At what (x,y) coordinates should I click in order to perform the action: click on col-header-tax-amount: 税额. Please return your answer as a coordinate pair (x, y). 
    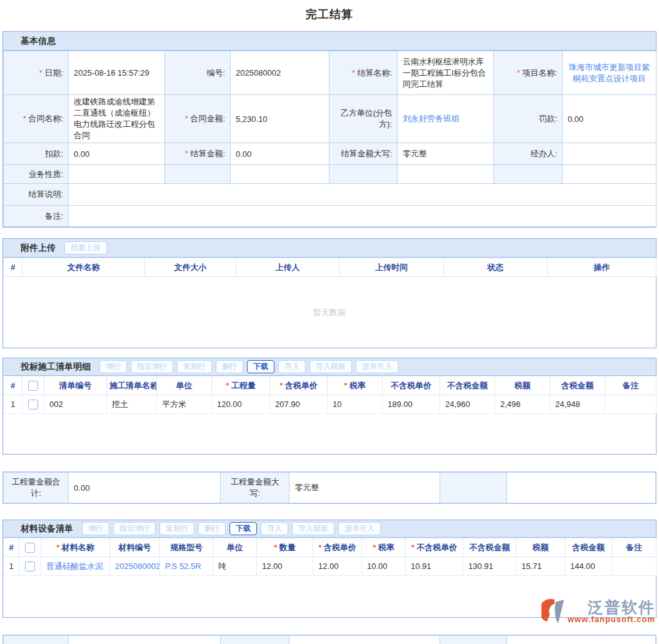
    Looking at the image, I should click on (523, 386).